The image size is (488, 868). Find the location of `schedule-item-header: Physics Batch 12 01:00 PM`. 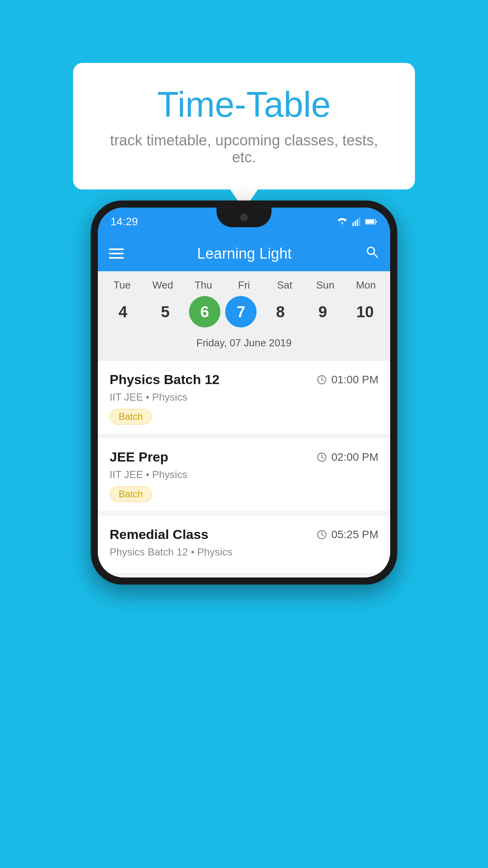

schedule-item-header: Physics Batch 12 01:00 PM is located at coordinates (244, 380).